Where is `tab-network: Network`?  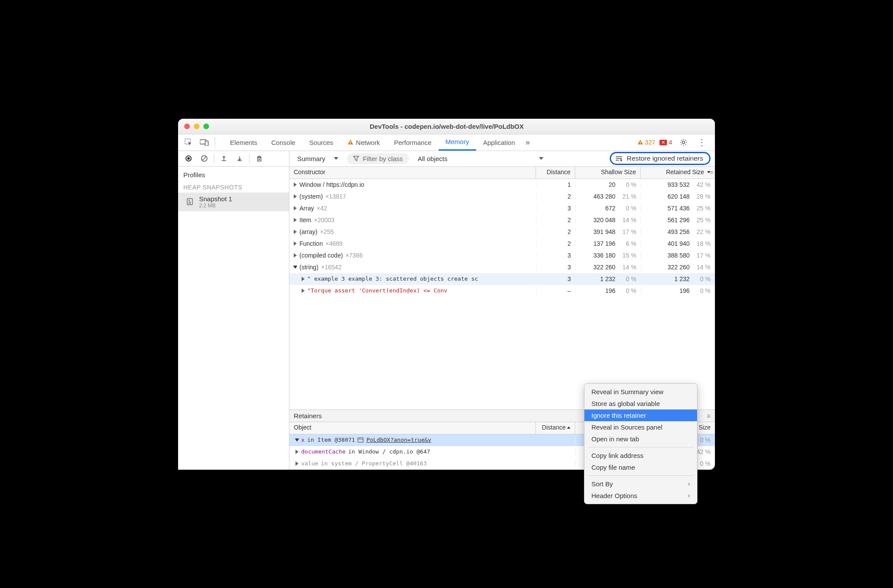
tab-network: Network is located at coordinates (364, 142).